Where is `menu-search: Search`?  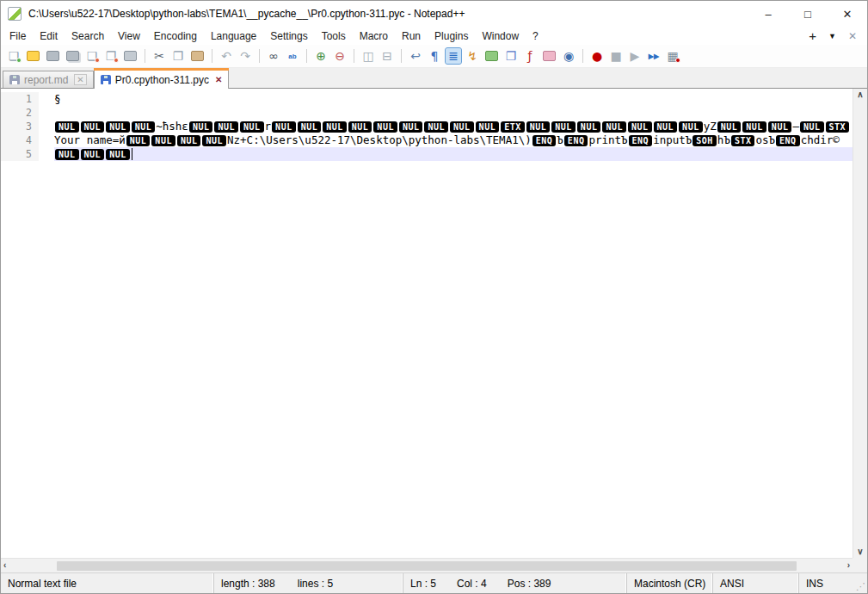
menu-search: Search is located at coordinates (88, 36).